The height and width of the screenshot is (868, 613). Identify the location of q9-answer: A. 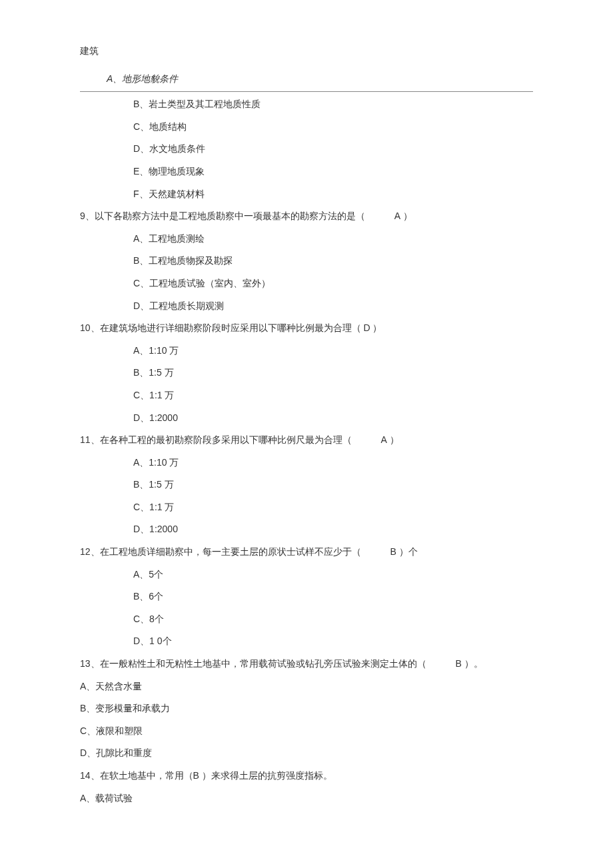
(397, 216).